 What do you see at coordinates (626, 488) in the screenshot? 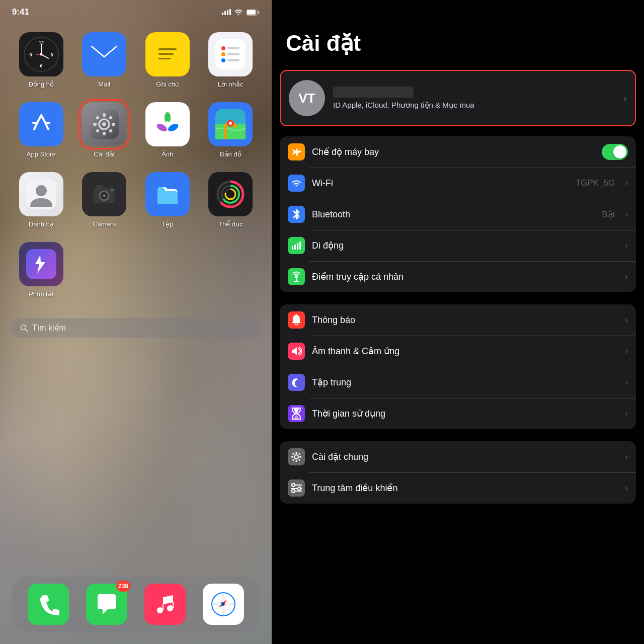
I see `controlcenter-chevron: ›` at bounding box center [626, 488].